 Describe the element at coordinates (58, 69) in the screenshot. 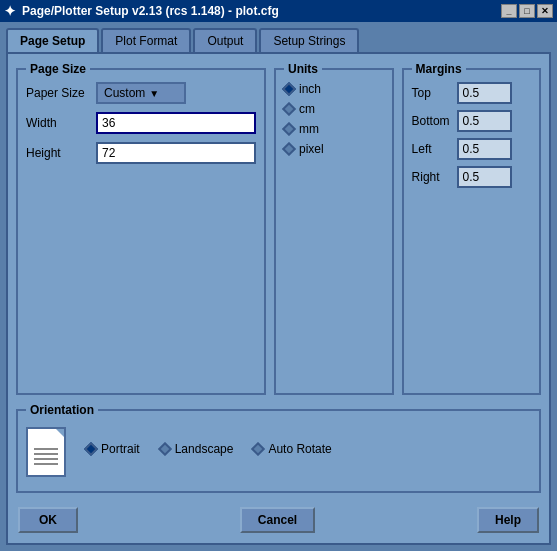

I see `page-size-legend: Page Size` at that location.